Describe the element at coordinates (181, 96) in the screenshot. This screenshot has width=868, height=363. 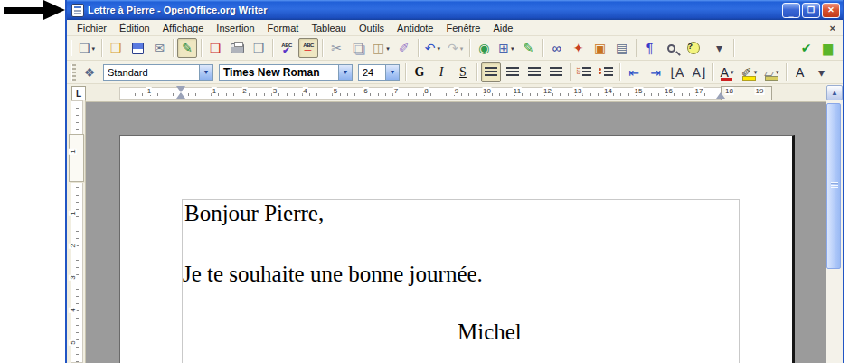
I see `indent-marker-bottom` at that location.